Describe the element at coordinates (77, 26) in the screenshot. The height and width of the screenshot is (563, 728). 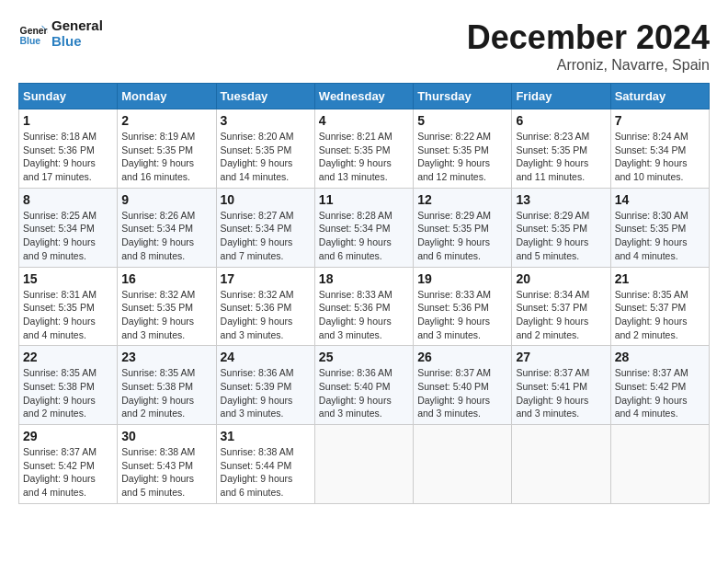
I see `logo-general: General` at that location.